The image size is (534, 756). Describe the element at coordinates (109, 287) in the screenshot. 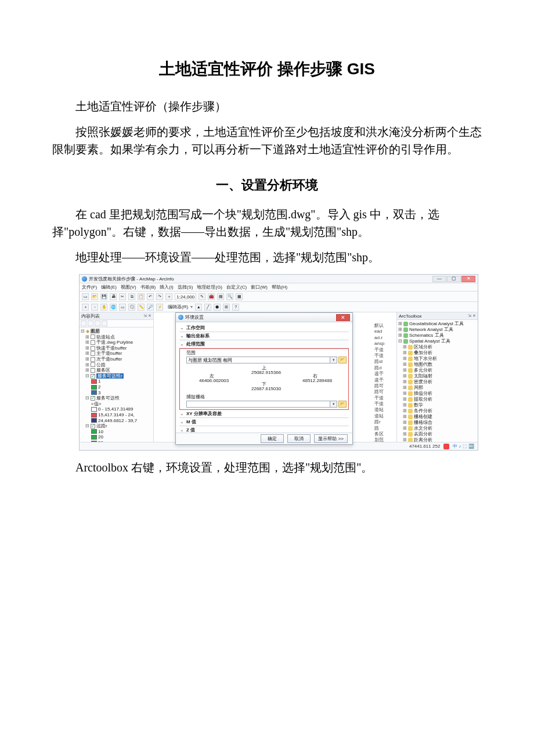

I see `menu-item: 编辑(E)` at that location.